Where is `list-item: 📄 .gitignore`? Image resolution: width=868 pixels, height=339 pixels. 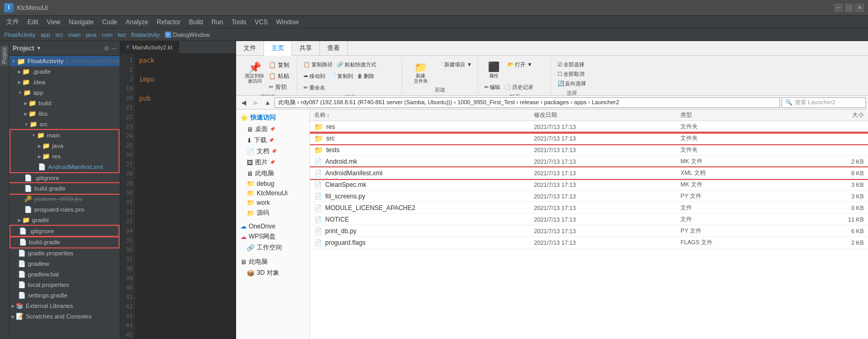
list-item: 📄 .gitignore is located at coordinates (64, 178).